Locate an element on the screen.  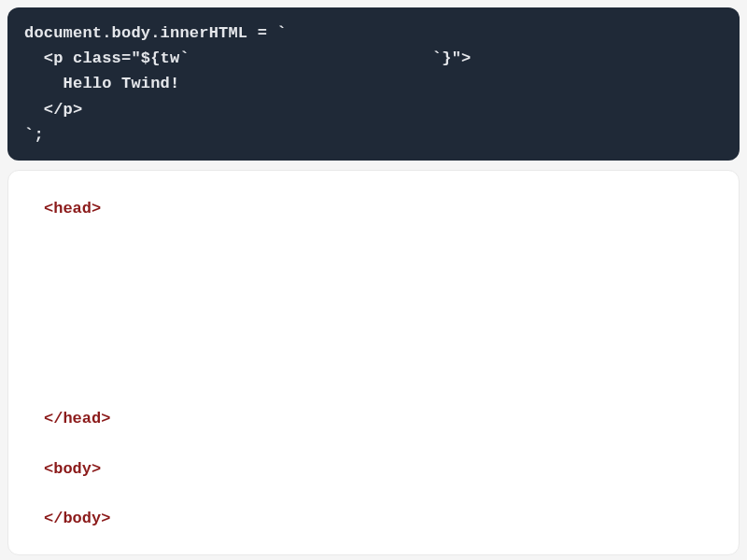
code-line: document.body.innerHTML = ` is located at coordinates (374, 34).